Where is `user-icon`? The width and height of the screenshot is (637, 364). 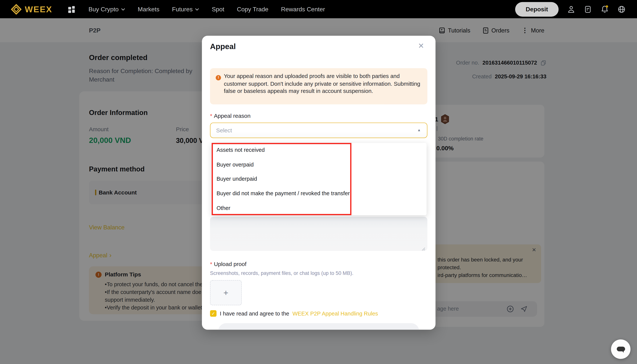
user-icon is located at coordinates (571, 9).